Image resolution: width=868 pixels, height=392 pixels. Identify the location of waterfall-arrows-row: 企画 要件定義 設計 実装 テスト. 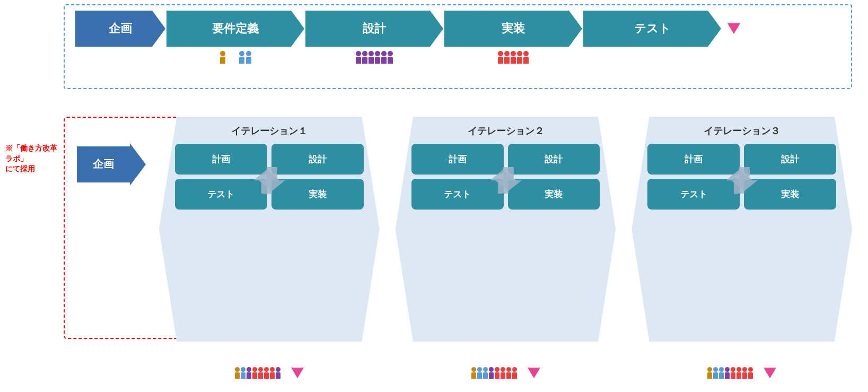
(458, 26).